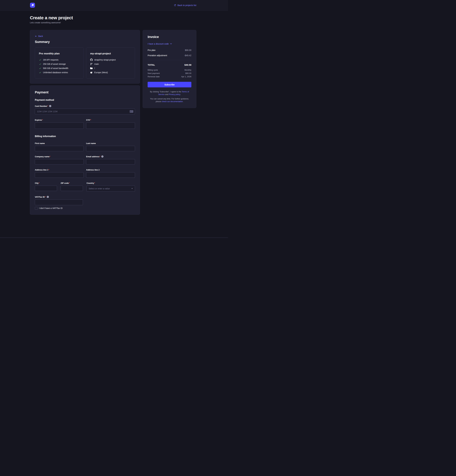  What do you see at coordinates (91, 60) in the screenshot?
I see `github-icon` at bounding box center [91, 60].